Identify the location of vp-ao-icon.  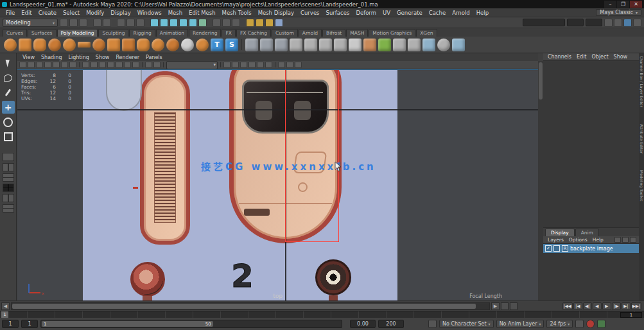
(244, 65).